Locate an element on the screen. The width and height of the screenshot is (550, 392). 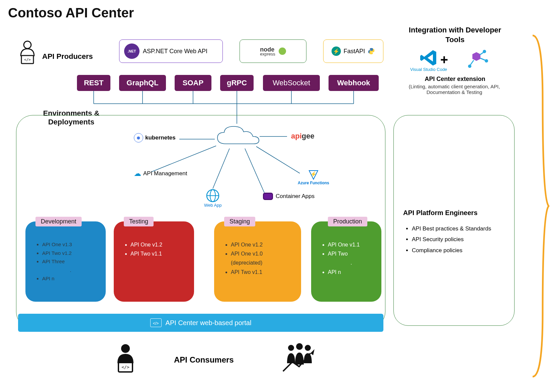
list-item: API Two v1.2 is located at coordinates (71, 253).